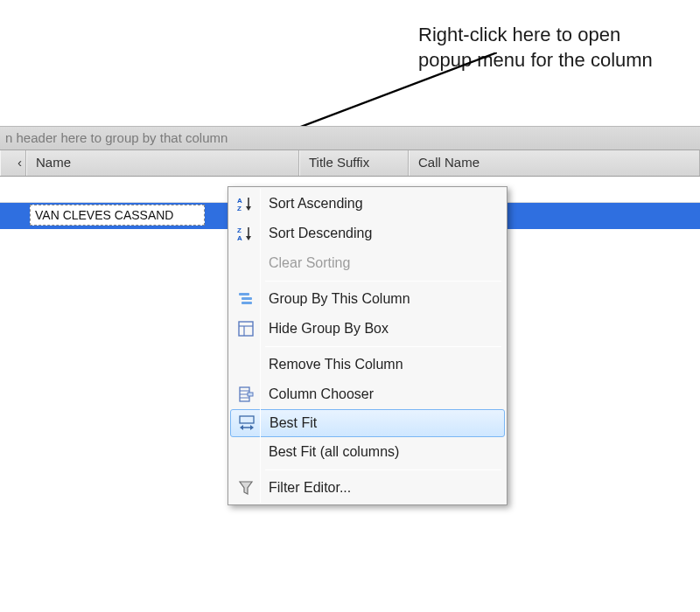  I want to click on menu-item-filter-editor: Filter Editor..., so click(368, 488).